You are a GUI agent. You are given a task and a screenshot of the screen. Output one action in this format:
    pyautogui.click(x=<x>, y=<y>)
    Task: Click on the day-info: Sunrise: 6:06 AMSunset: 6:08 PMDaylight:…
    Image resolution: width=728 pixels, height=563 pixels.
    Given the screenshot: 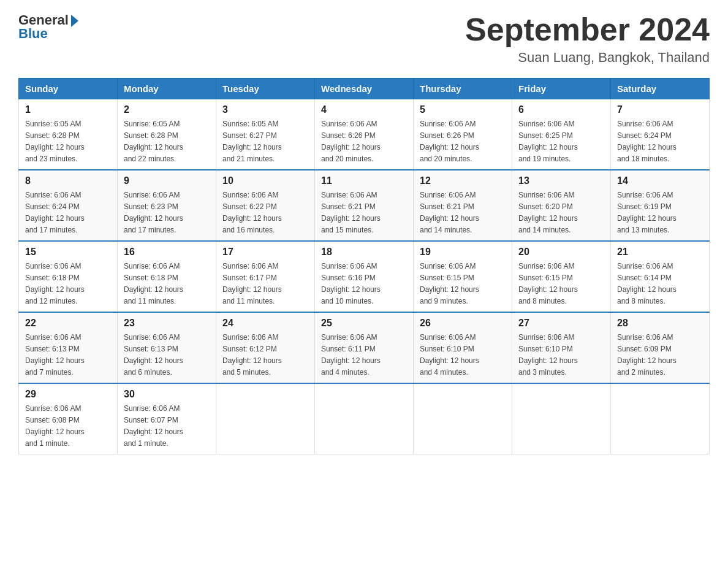 What is the action you would take?
    pyautogui.click(x=55, y=426)
    